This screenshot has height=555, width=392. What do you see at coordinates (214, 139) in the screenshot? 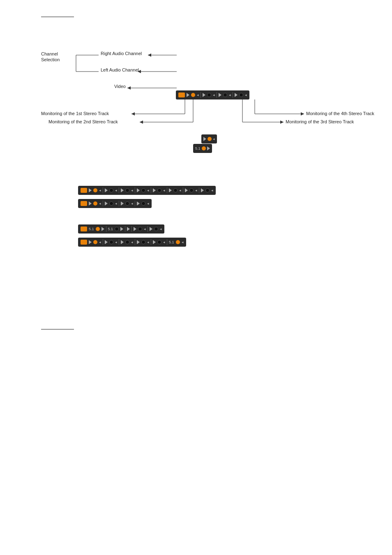
I see `chevron-sm-1: ◂` at bounding box center [214, 139].